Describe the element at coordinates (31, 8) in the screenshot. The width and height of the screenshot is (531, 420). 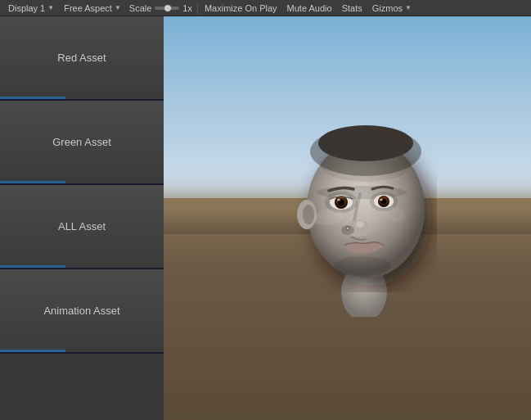
I see `display-selector: Display 1 ▼` at that location.